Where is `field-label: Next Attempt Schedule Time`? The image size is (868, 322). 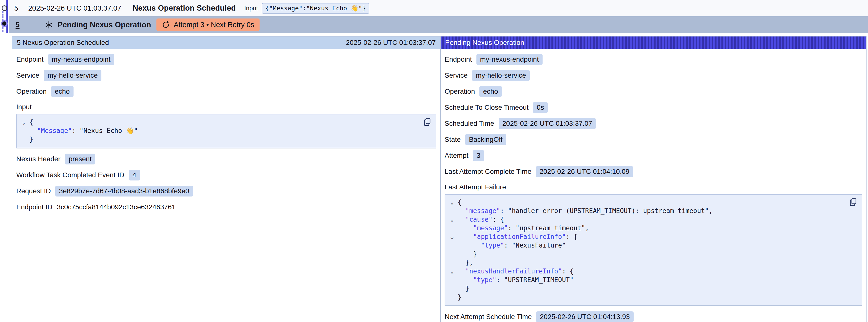 field-label: Next Attempt Schedule Time is located at coordinates (488, 317).